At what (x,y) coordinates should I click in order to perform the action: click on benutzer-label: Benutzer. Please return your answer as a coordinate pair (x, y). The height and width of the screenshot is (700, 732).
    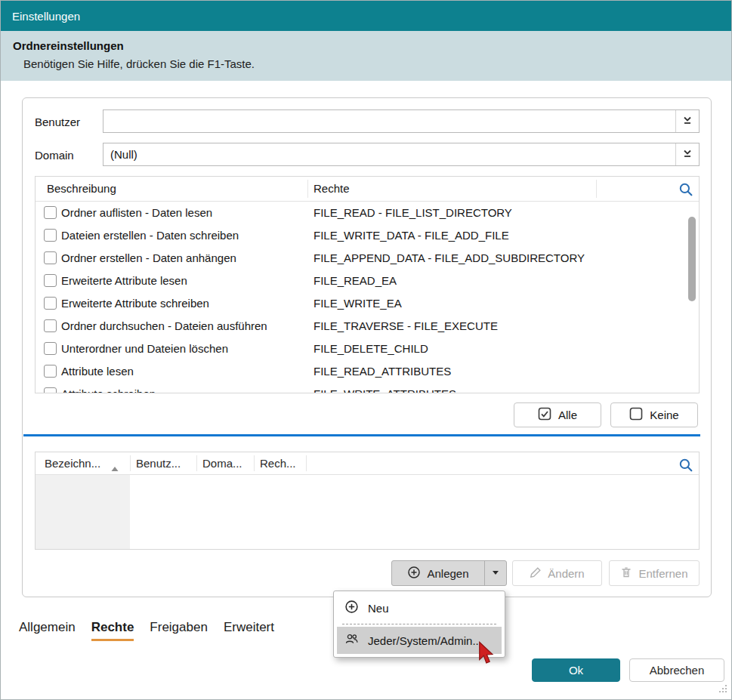
    Looking at the image, I should click on (57, 122).